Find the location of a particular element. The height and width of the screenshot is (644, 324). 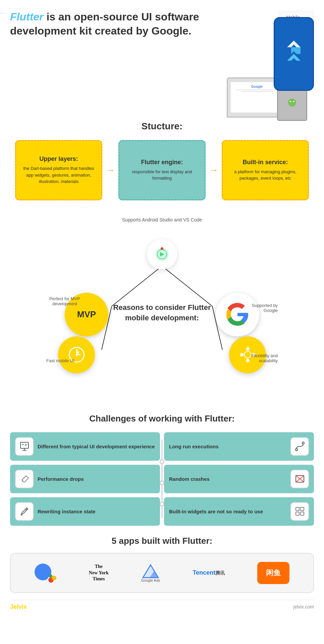

reasons-center-title: Reasons to consider Flutter mobile devel… is located at coordinates (162, 313).